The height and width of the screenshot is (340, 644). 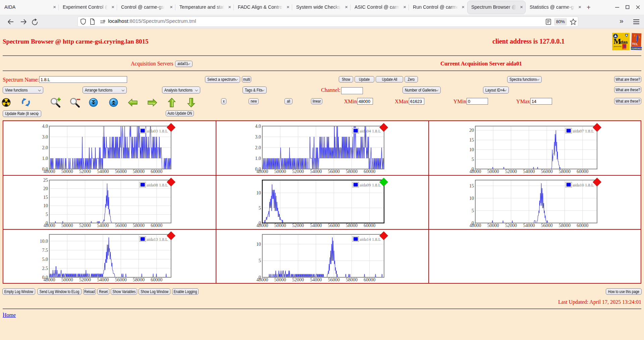 I want to click on svg-text: aida03 1.8.L, so click(x=157, y=131).